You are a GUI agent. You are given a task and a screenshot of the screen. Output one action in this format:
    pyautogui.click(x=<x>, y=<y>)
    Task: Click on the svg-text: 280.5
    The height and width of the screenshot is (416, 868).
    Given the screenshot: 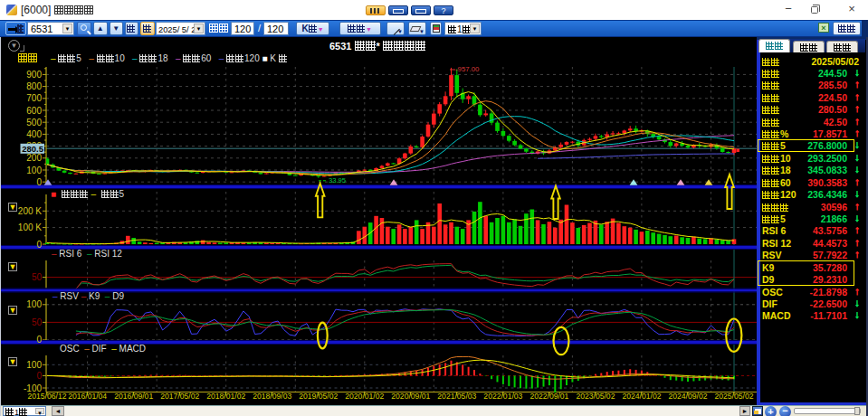 What is the action you would take?
    pyautogui.click(x=33, y=148)
    